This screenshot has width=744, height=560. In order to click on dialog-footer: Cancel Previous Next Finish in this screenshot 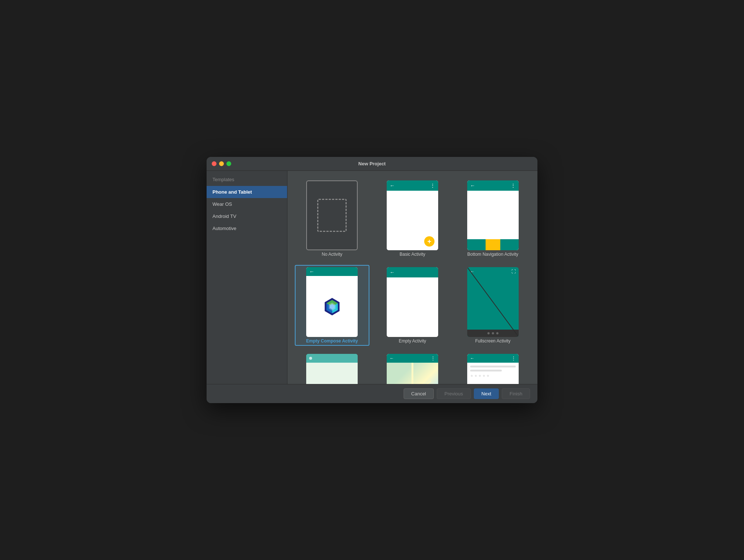, I will do `click(372, 394)`.